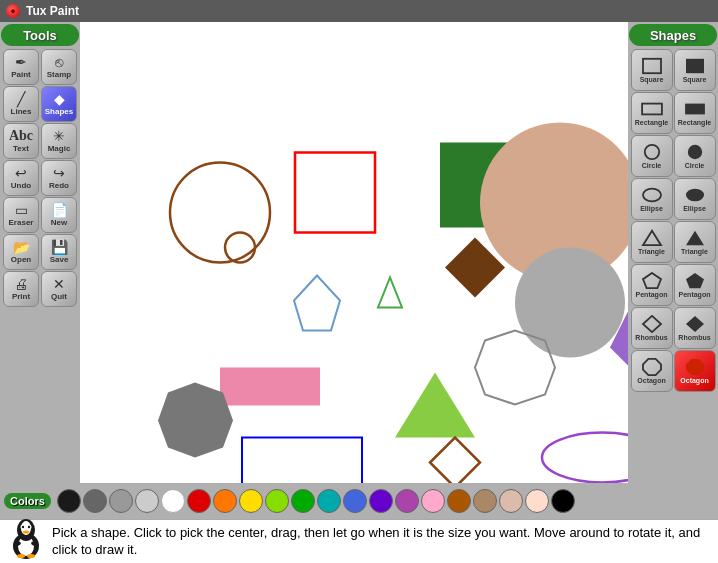 The image size is (718, 563). I want to click on tool-text: Abc Text, so click(21, 141).